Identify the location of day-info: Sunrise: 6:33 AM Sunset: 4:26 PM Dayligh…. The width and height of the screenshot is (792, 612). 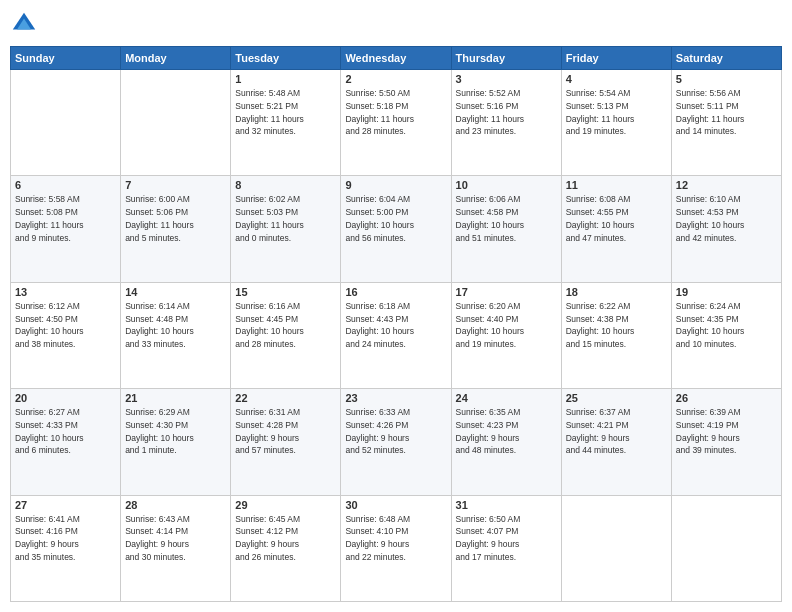
(396, 432).